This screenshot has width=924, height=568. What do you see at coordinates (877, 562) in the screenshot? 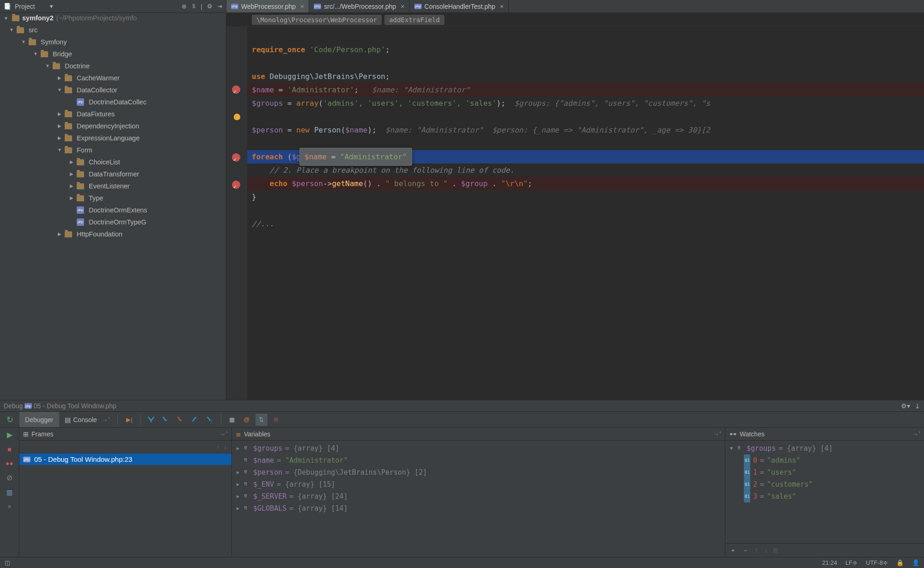
I see `encoding: UTF-8≑` at bounding box center [877, 562].